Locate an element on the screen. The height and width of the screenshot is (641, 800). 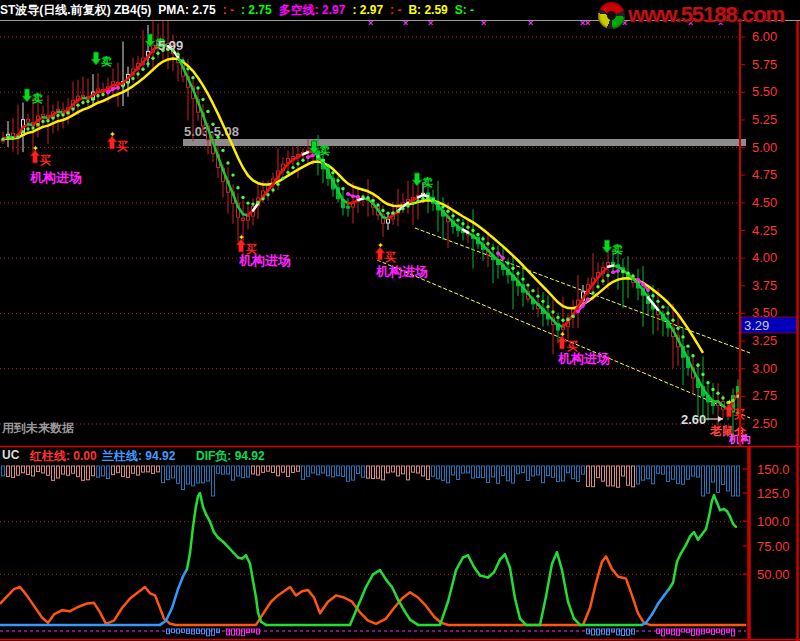
indicator-header-segment-0: UC is located at coordinates (10, 455).